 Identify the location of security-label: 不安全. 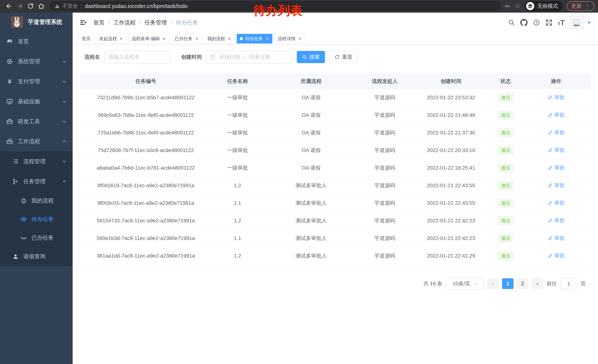
(70, 6).